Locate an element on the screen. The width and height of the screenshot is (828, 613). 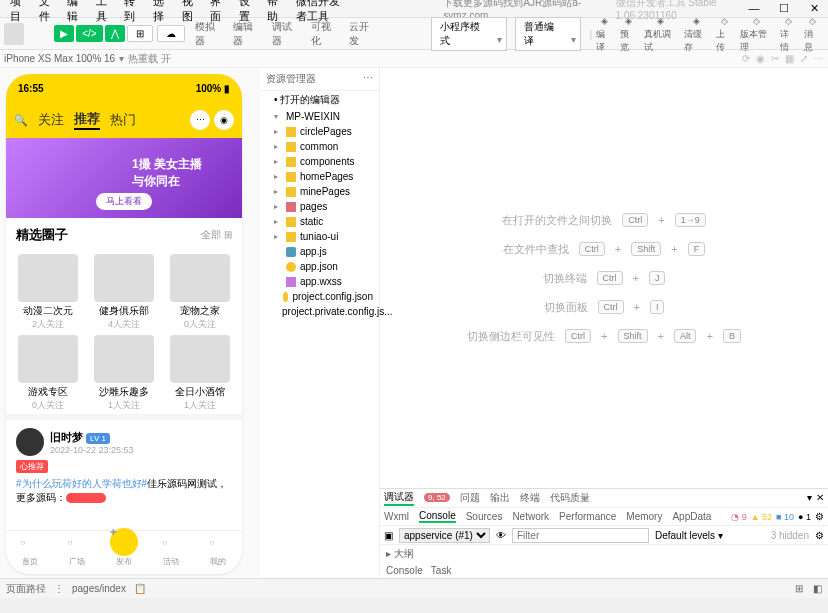
mode-select: 小程序模式 is located at coordinates (469, 34).